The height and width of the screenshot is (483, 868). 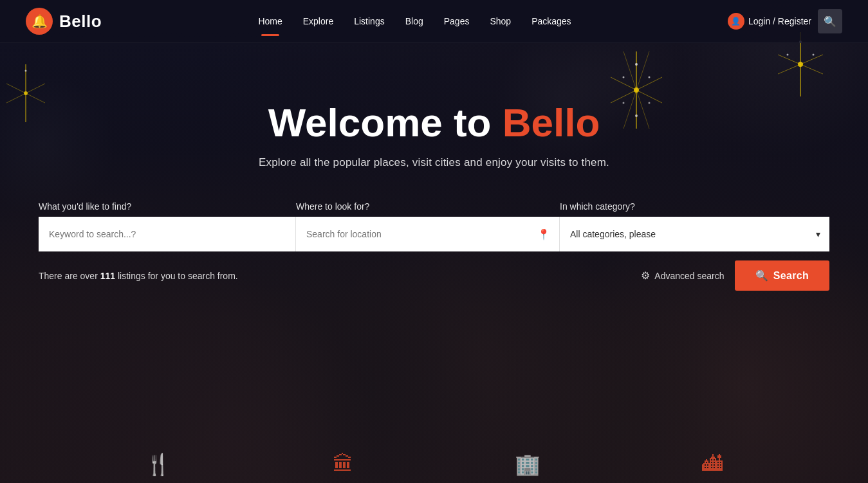 I want to click on hero-title-start: Welcome to, so click(x=385, y=122).